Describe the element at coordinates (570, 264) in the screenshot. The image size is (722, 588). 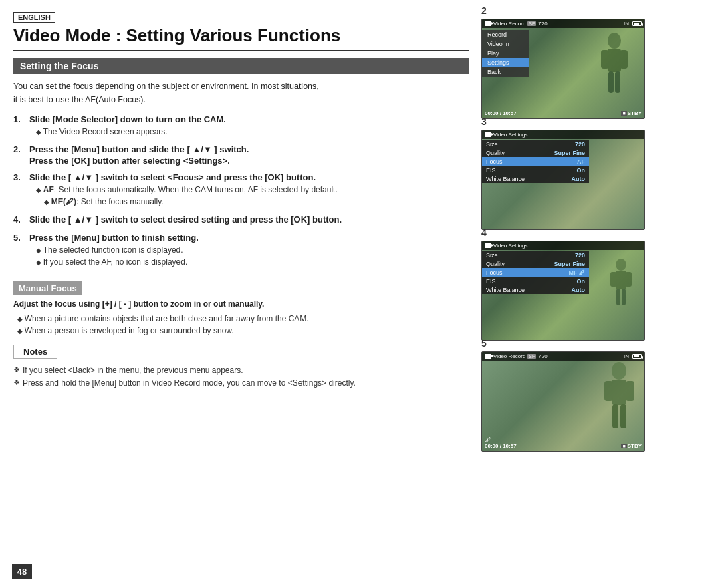
I see `settings-val-quality-4: Super Fine` at that location.